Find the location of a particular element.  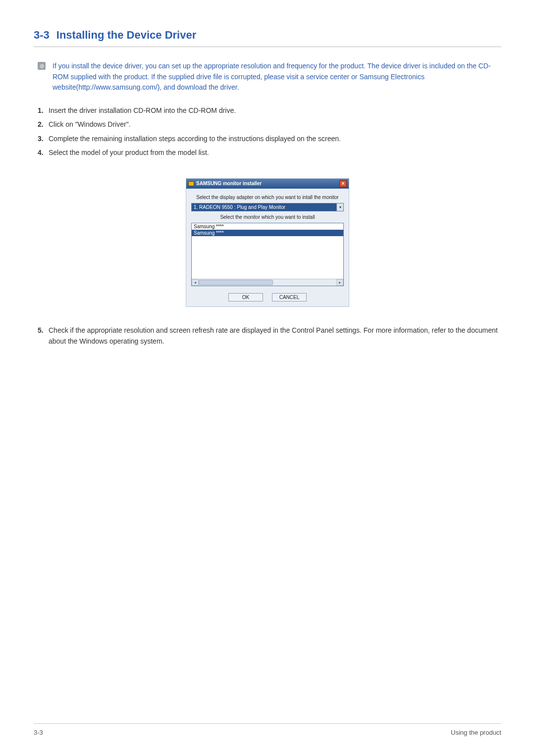

close-button: × is located at coordinates (343, 184).